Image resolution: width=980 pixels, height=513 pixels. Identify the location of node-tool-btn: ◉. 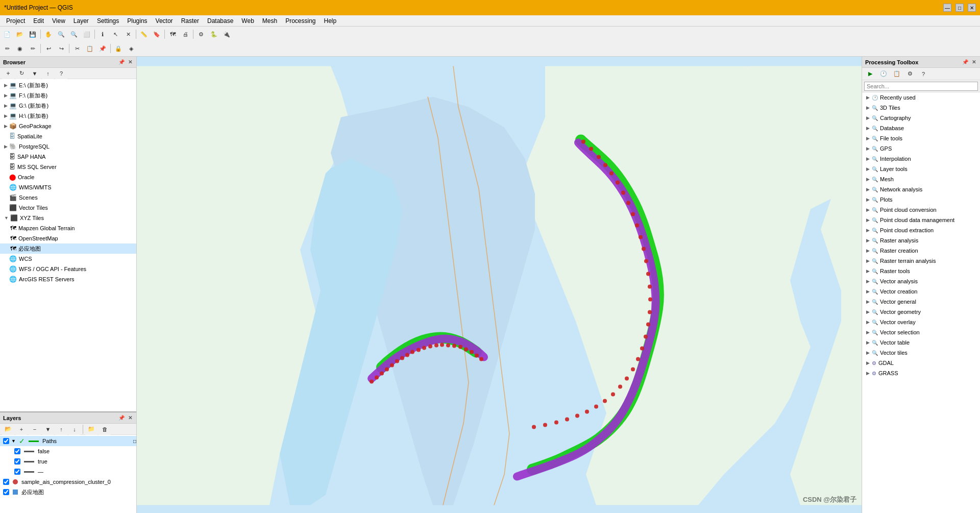
(20, 48).